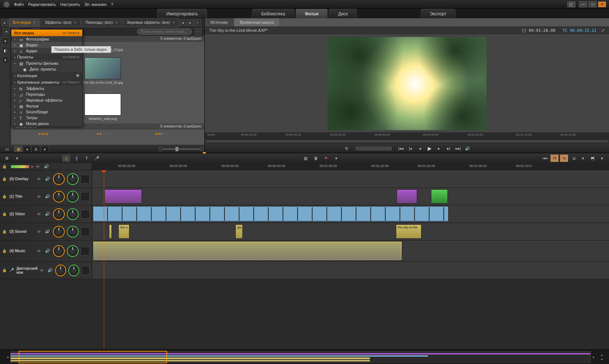 The image size is (609, 364). Describe the element at coordinates (124, 232) in the screenshot. I see `sound-clip: the-s` at that location.